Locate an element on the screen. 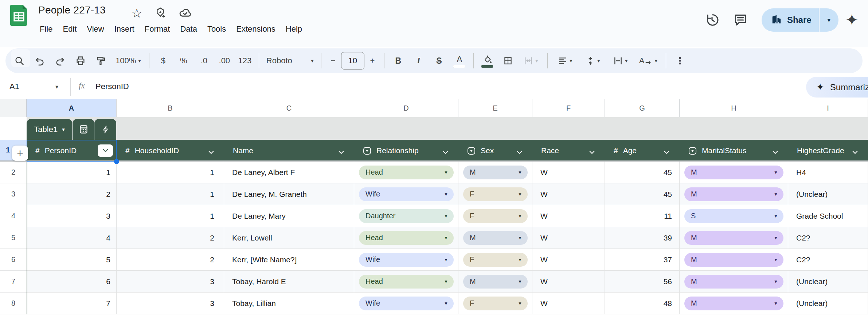 Image resolution: width=868 pixels, height=318 pixels. cell-name: De Laney, Albert F is located at coordinates (289, 172).